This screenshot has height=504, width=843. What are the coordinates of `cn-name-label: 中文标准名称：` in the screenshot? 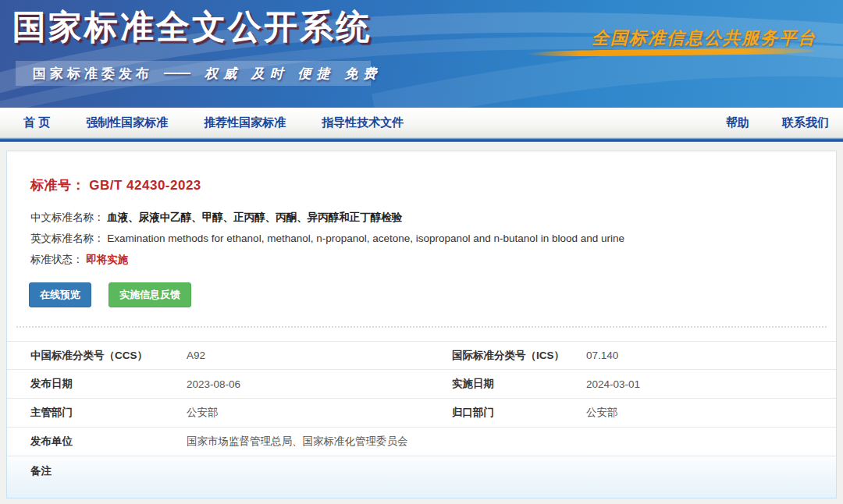 It's located at (67, 217).